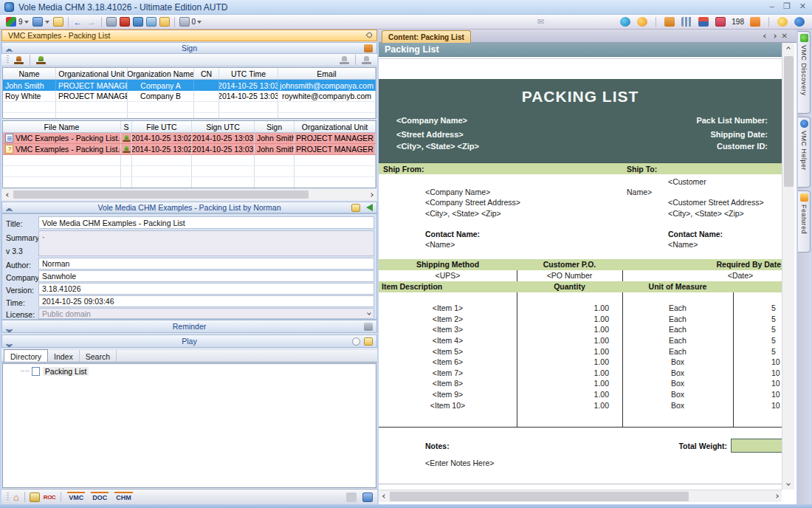  What do you see at coordinates (38, 22) in the screenshot?
I see `save-icon` at bounding box center [38, 22].